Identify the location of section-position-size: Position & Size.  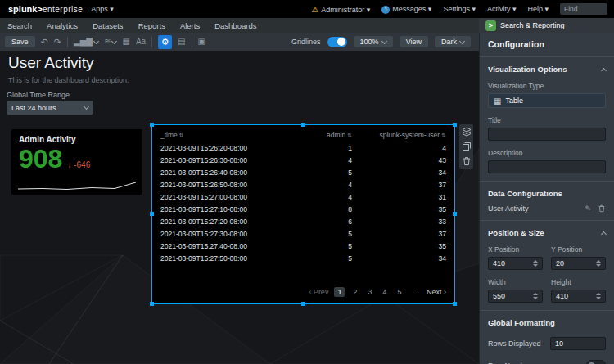
(547, 232).